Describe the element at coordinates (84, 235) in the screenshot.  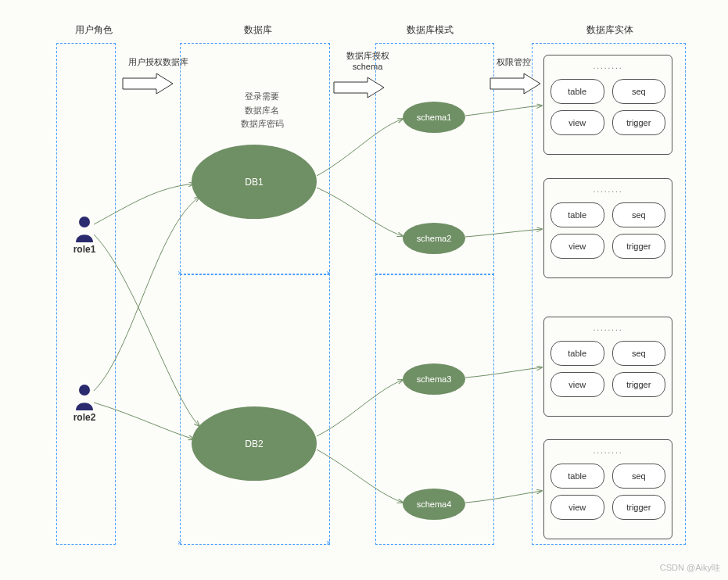
I see `actor-role1: role1` at that location.